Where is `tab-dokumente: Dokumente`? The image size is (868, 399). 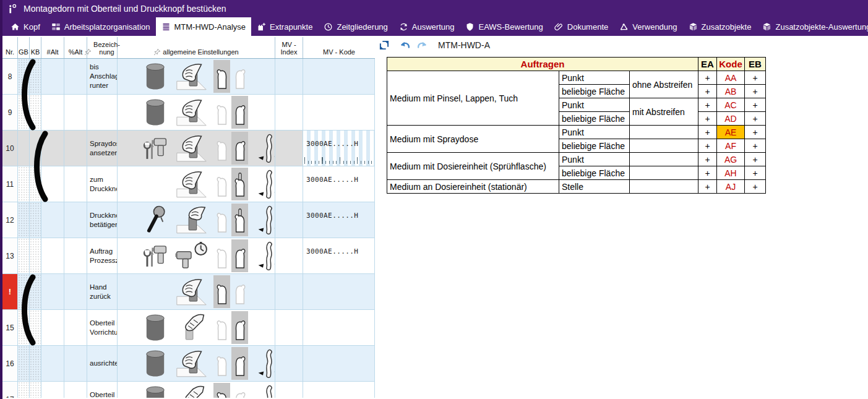 tab-dokumente: Dokumente is located at coordinates (582, 27).